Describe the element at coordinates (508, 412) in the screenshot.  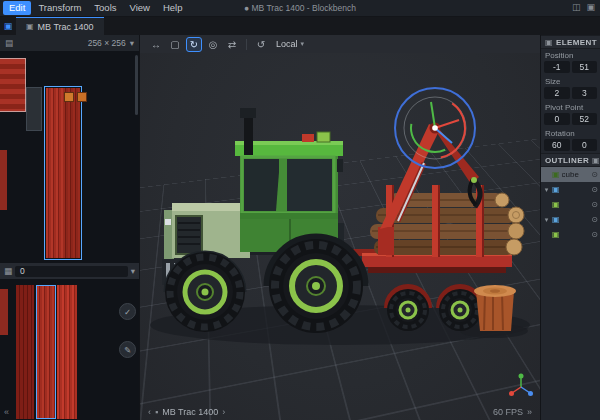
I see `fps-counter: 60 FPS` at that location.